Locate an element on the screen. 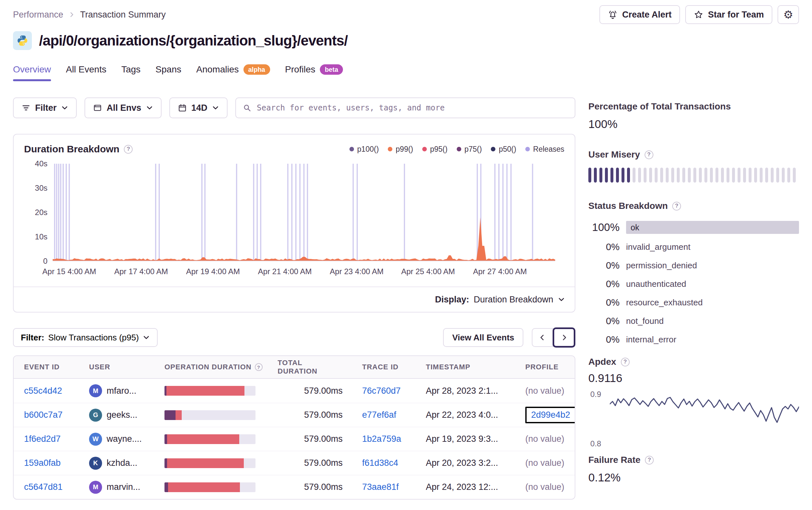 This screenshot has height=510, width=812. date-range-dropdown: 14D is located at coordinates (199, 108).